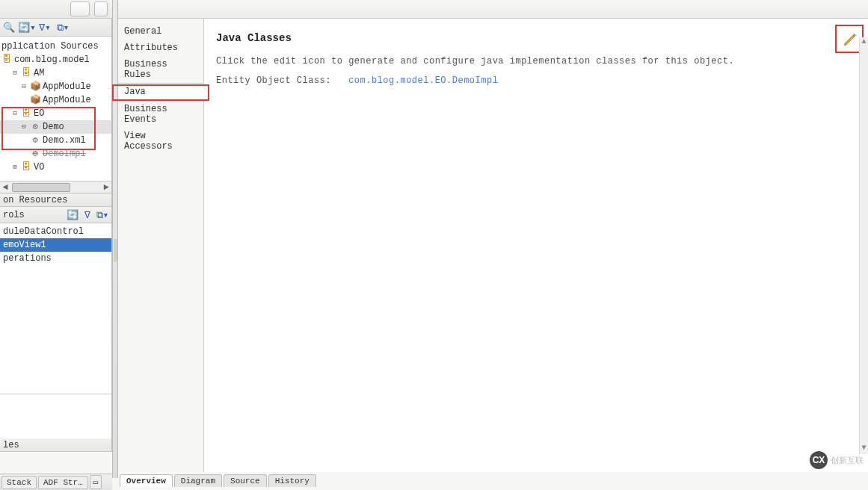 Image resolution: width=868 pixels, height=490 pixels. Describe the element at coordinates (55, 87) in the screenshot. I see `tree-appmodule: ⊟ 📦 AppModule` at that location.